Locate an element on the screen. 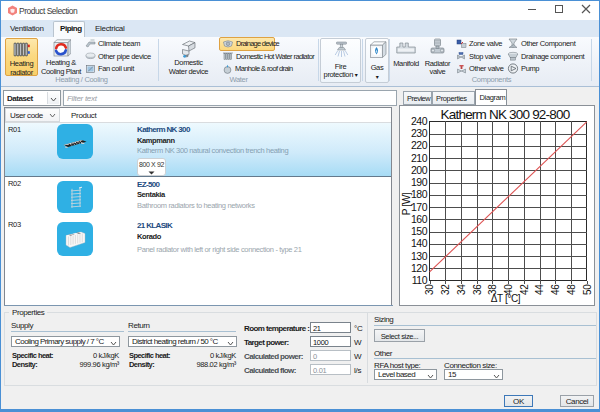  svg-text: P [W] is located at coordinates (406, 204).